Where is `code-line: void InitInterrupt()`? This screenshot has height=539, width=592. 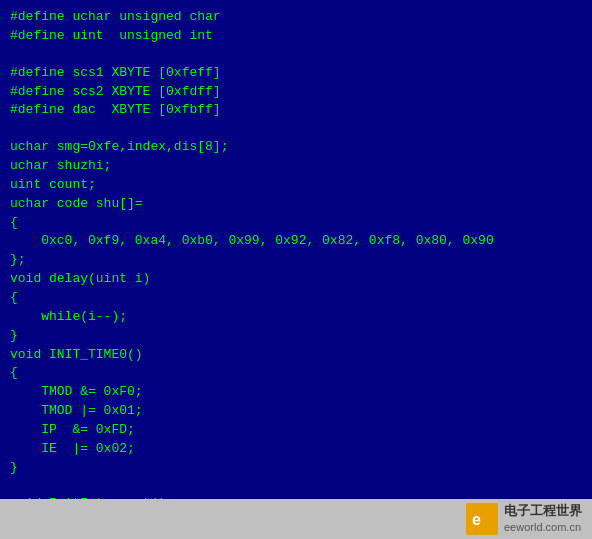 code-line: void InitInterrupt() is located at coordinates (296, 497).